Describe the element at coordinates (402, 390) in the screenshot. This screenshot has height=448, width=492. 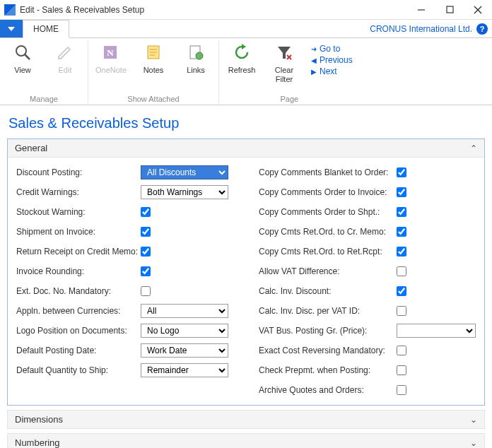
I see `archive-quotes-checkbox` at that location.